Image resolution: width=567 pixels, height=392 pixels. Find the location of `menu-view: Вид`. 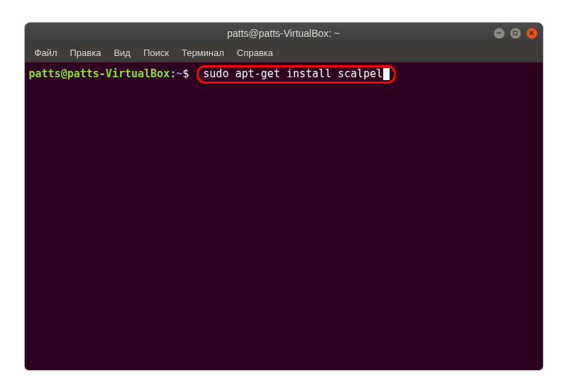

menu-view: Вид is located at coordinates (122, 52).